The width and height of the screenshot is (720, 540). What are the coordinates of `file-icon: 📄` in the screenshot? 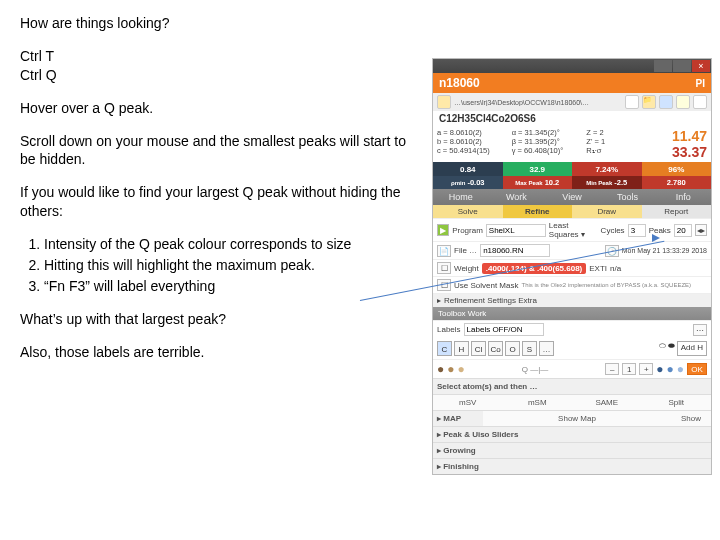 It's located at (444, 251).